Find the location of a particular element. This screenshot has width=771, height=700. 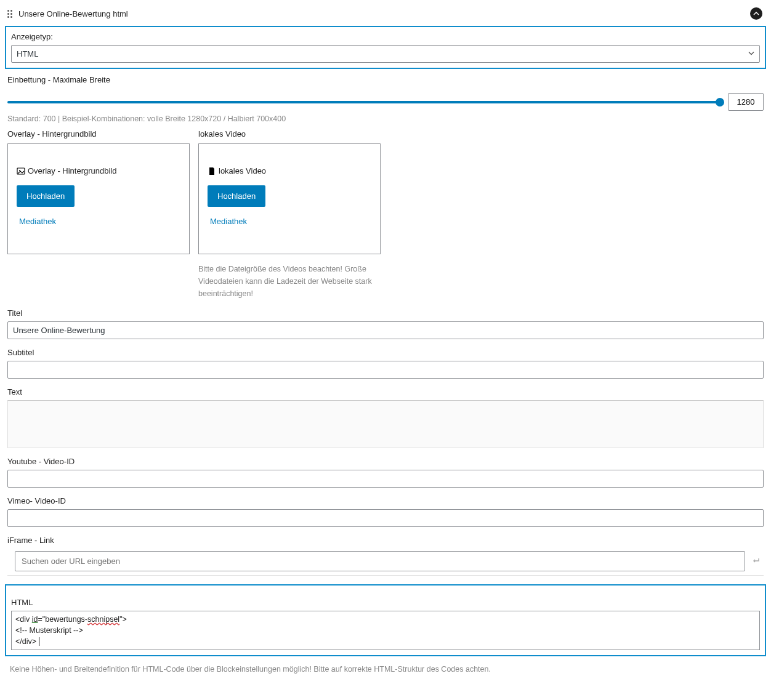

video-upload-button: Hochladen is located at coordinates (236, 196).